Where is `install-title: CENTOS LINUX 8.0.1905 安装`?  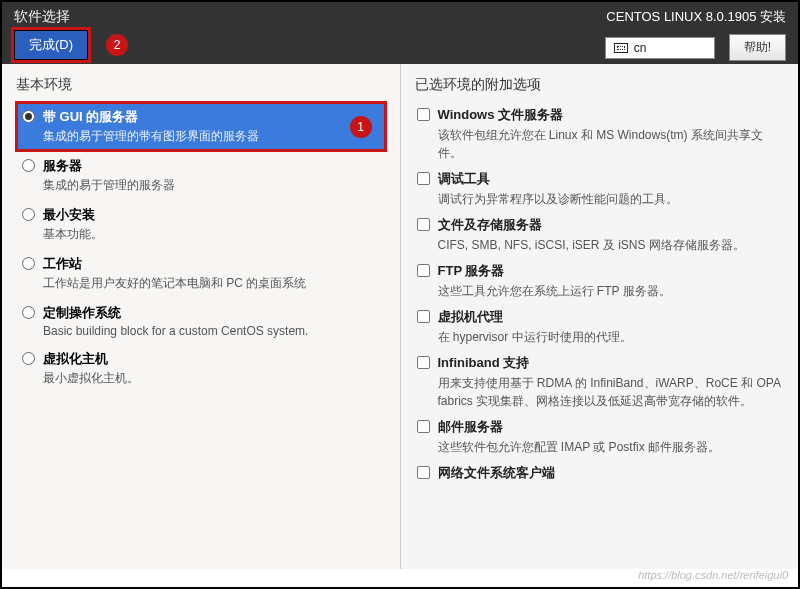
install-title: CENTOS LINUX 8.0.1905 安装 is located at coordinates (696, 17).